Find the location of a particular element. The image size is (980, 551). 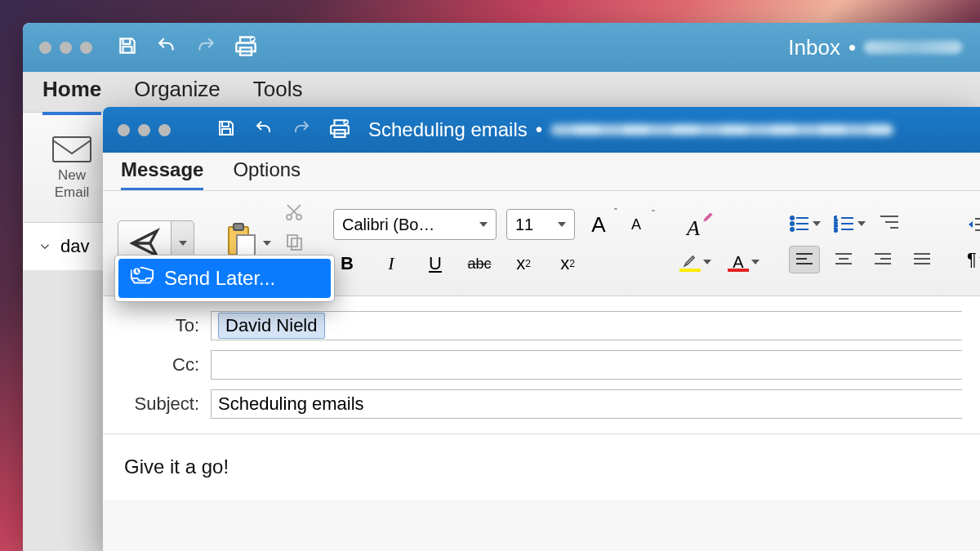

tab-organize: Organize is located at coordinates (177, 91).